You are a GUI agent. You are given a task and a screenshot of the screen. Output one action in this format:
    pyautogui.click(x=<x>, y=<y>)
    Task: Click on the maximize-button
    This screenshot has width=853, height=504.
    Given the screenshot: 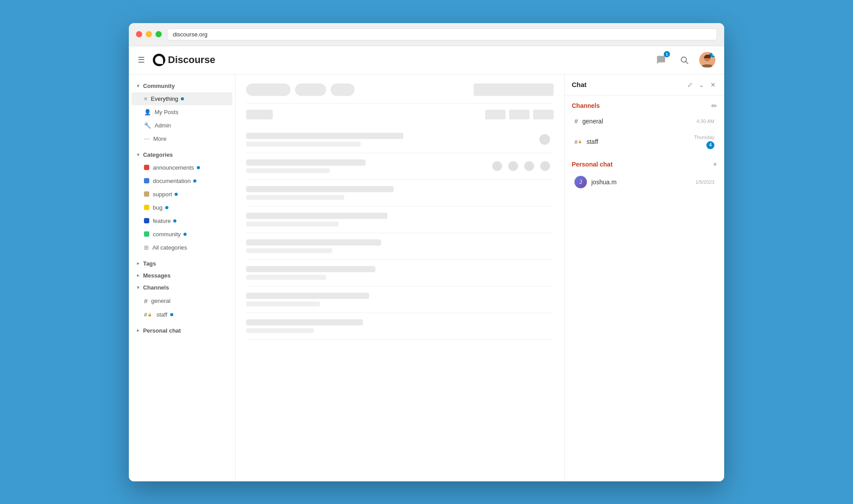 What is the action you would take?
    pyautogui.click(x=159, y=34)
    